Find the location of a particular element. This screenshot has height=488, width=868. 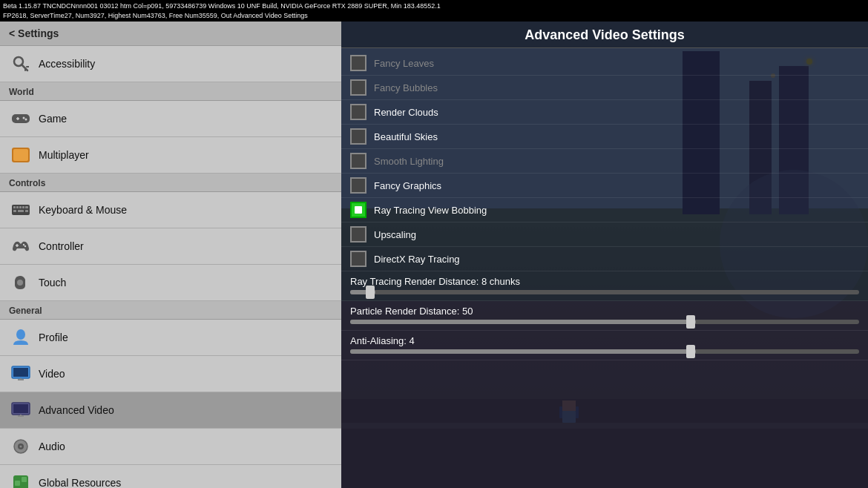

toggle-row-render-clouds: Render Clouds is located at coordinates (605, 113).